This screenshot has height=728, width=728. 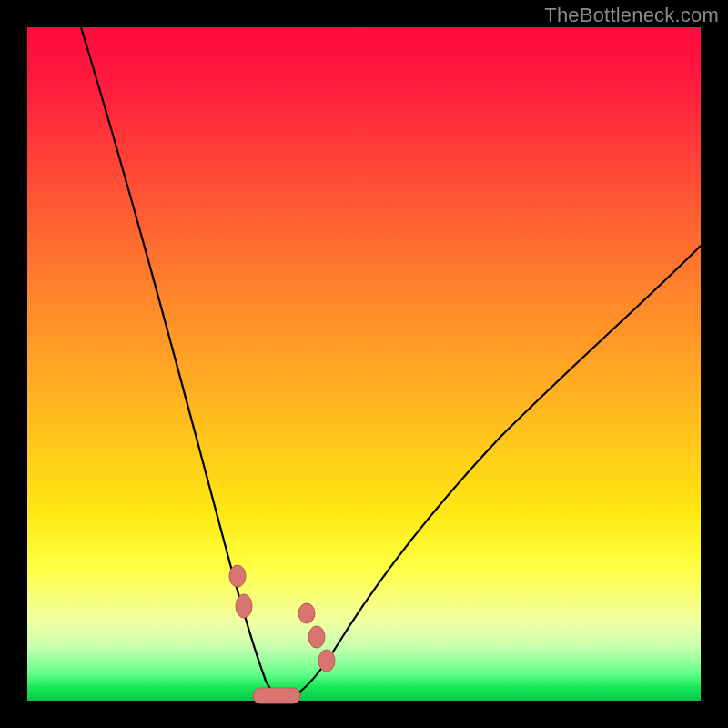 What do you see at coordinates (307, 613) in the screenshot?
I see `bead-right-a` at bounding box center [307, 613].